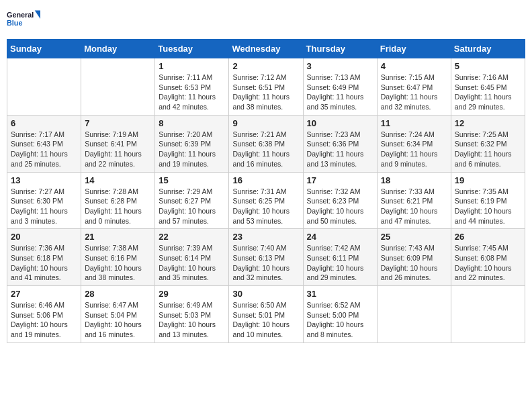 Image resolution: width=532 pixels, height=411 pixels. I want to click on calendar-cell: 3Sunrise: 7:13 AMSunset: 6:49 PMDaylight…, so click(340, 87).